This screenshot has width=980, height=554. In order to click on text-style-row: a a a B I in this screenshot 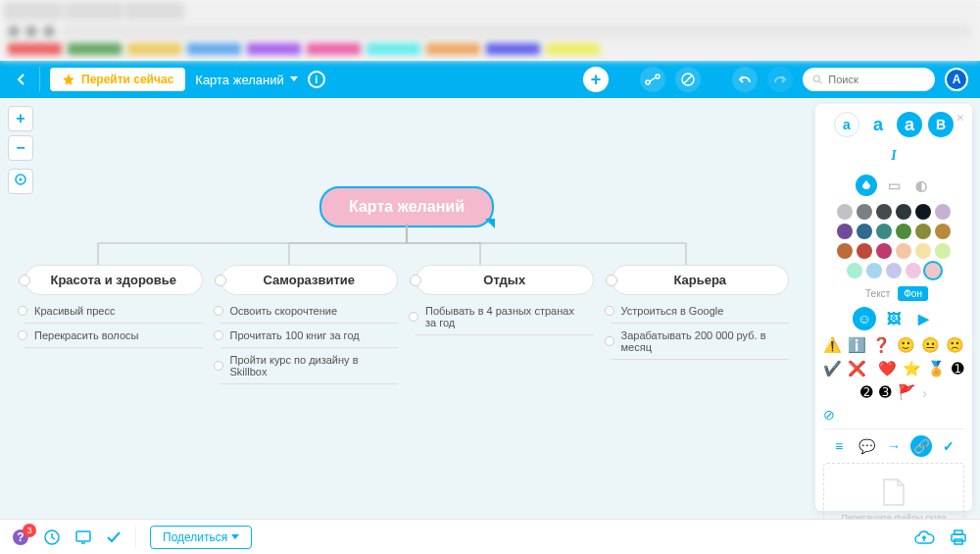, I will do `click(894, 140)`.